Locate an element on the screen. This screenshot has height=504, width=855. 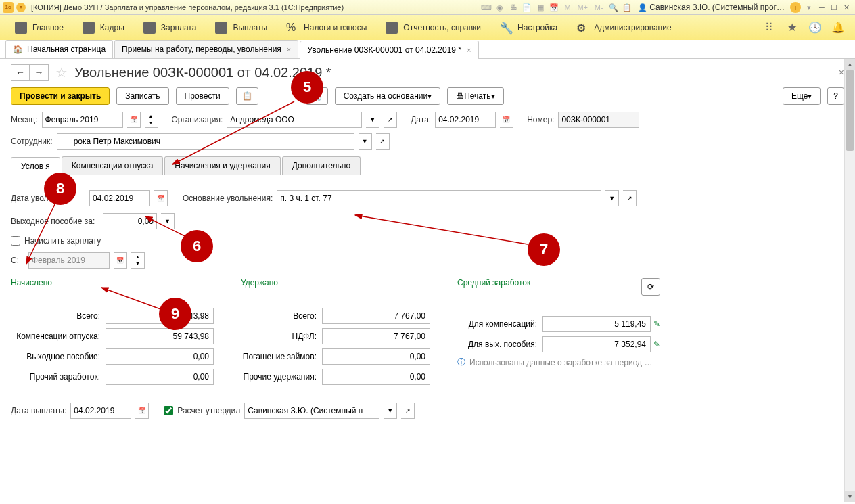
tab-hires: Приемы на работу, переводы, увольнения× is located at coordinates (206, 49).